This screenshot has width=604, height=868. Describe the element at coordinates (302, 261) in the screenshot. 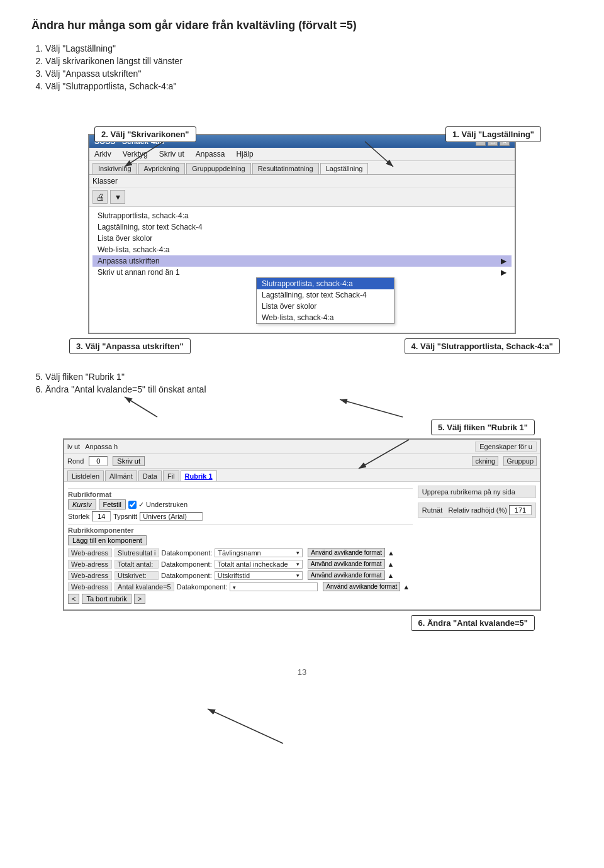

I see `list-item-anpassa: Anpassa utskriften ▶` at that location.